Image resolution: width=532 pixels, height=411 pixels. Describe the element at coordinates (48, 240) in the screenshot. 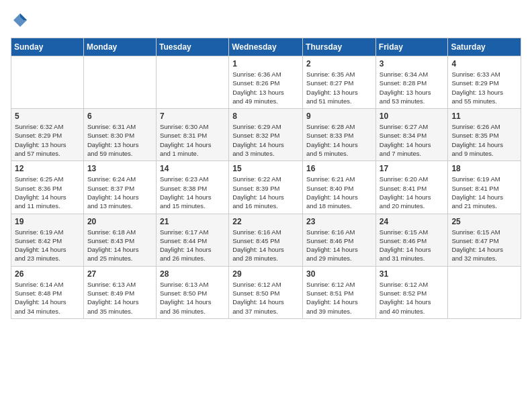

I see `calendar-day-19: 19Sunrise: 6:19 AM Sunset: 8:42 PM Dayli…` at that location.